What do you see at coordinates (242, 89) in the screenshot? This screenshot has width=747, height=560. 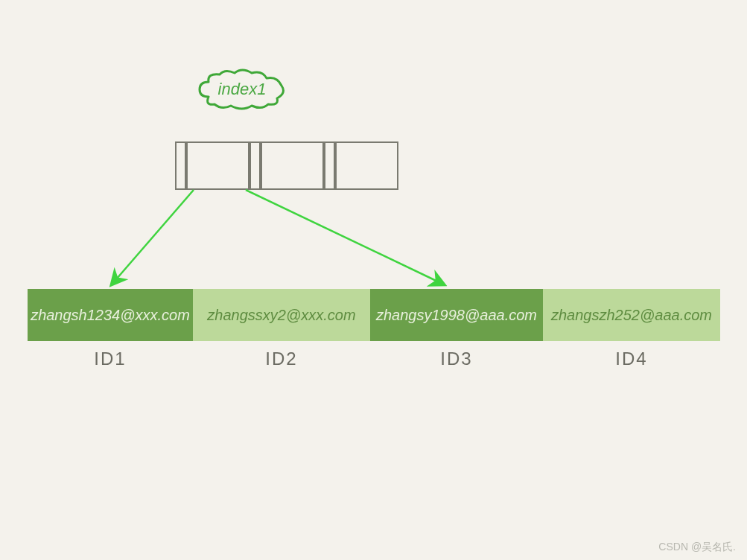 I see `index-cloud: index1` at bounding box center [242, 89].